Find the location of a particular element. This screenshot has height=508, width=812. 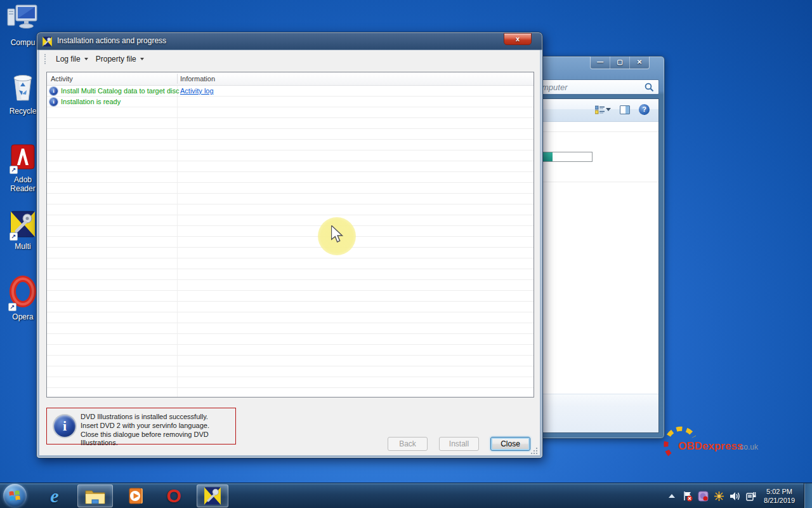

action-center-icon is located at coordinates (688, 497).